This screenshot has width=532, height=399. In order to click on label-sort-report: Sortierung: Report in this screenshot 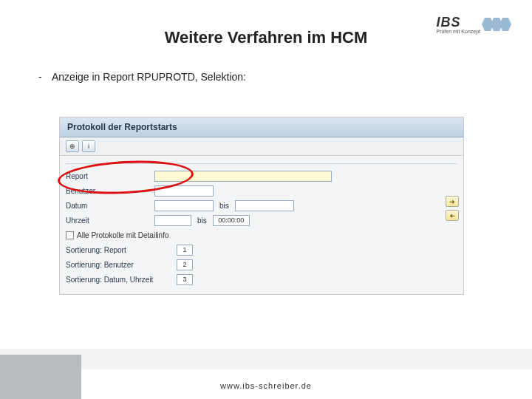, I will do `click(121, 250)`.